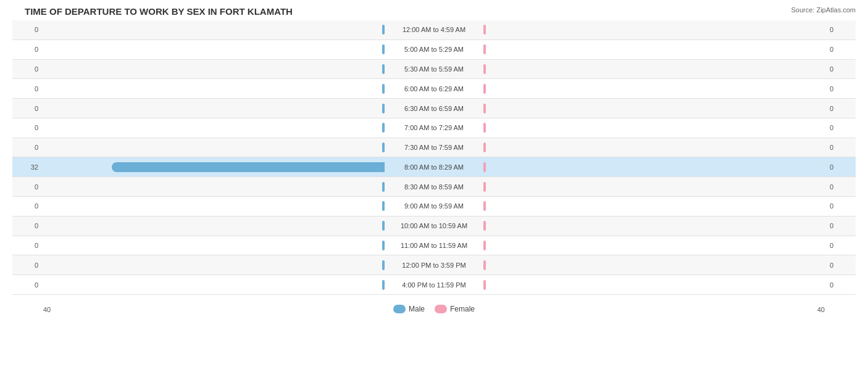  What do you see at coordinates (434, 285) in the screenshot?
I see `bar-section: 4:00 PM to 11:59 PM` at bounding box center [434, 285].